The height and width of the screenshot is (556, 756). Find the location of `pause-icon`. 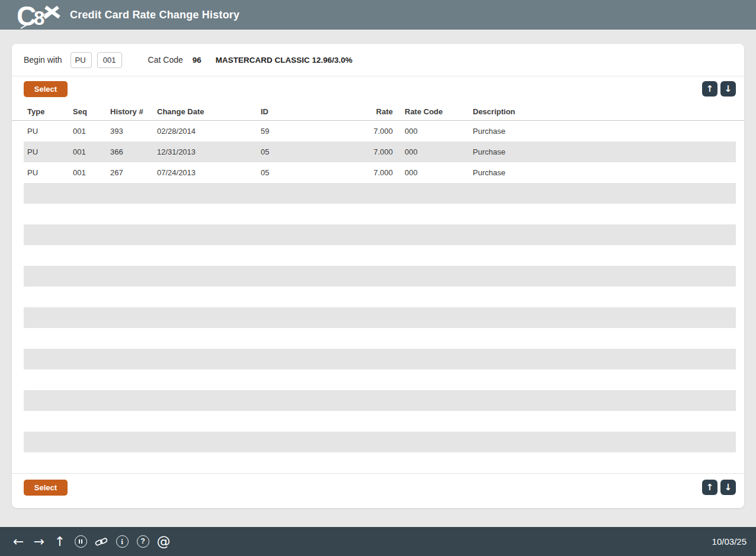

pause-icon is located at coordinates (81, 542).